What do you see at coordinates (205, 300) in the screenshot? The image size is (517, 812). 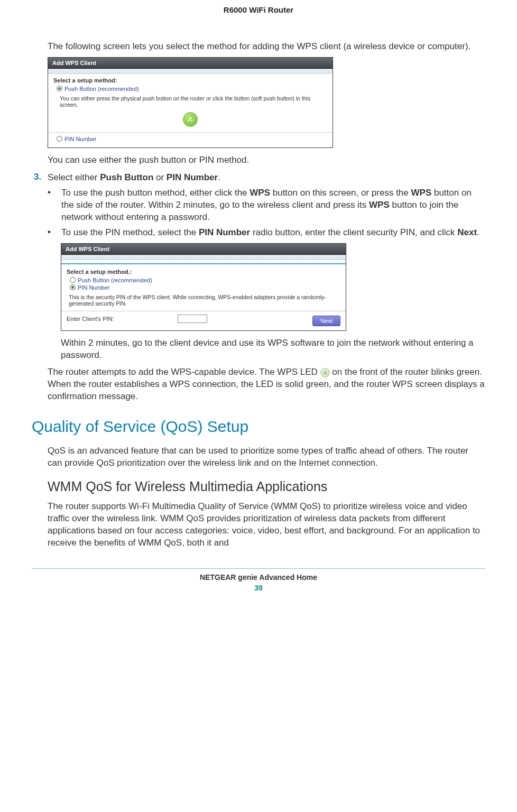 I see `pin-help-text: This is the security PIN of the WPS clie…` at bounding box center [205, 300].